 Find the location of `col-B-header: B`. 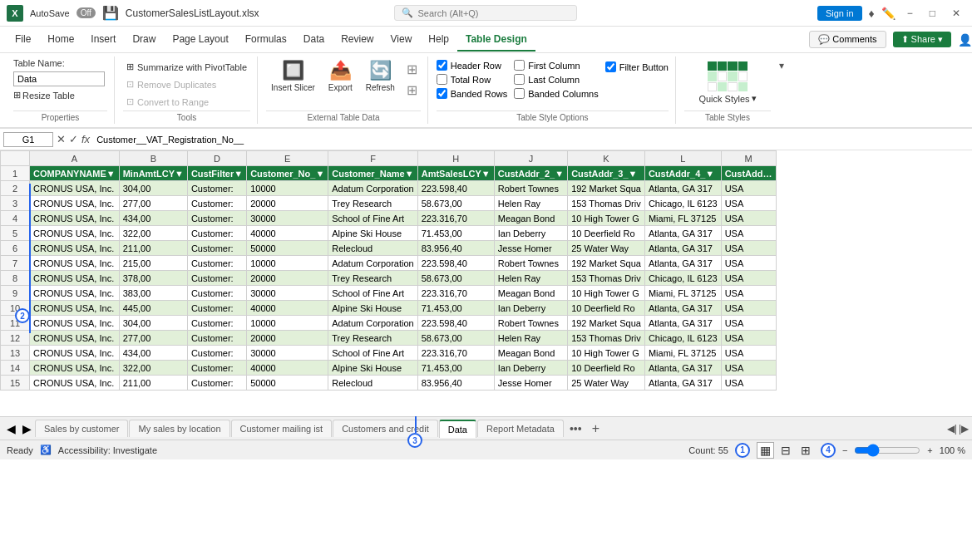

col-B-header: B is located at coordinates (153, 159).